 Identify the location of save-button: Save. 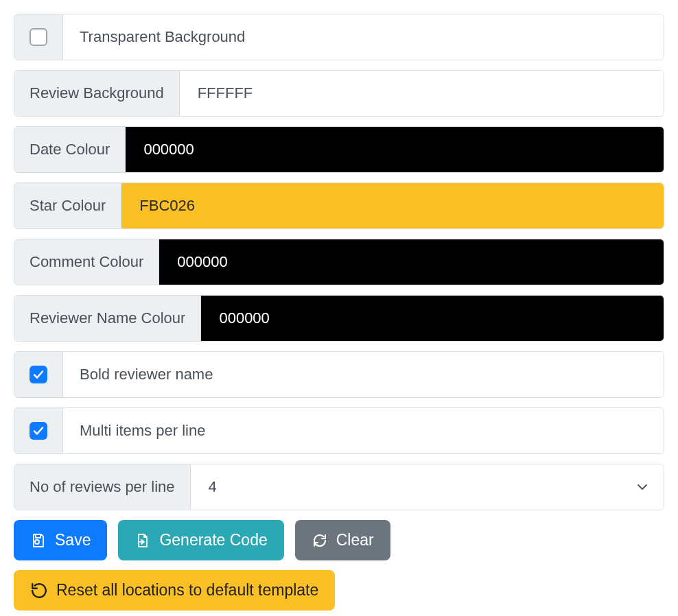
(60, 541).